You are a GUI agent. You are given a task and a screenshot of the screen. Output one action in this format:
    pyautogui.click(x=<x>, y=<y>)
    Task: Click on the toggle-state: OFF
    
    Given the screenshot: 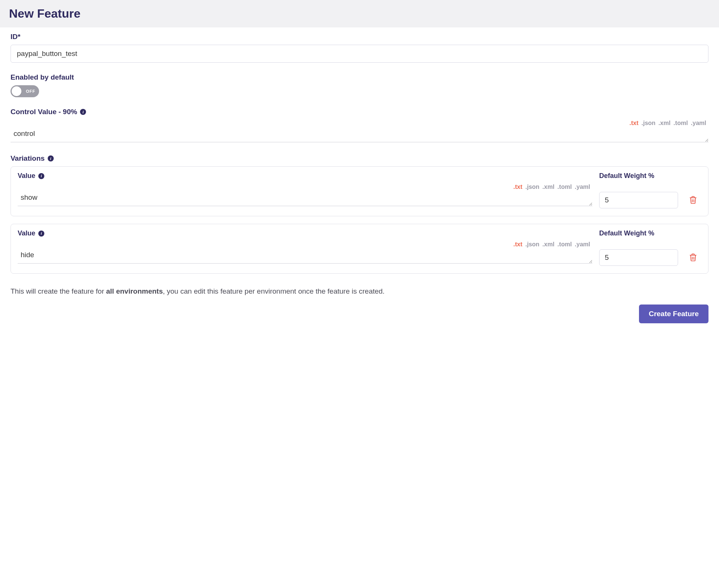 What is the action you would take?
    pyautogui.click(x=31, y=91)
    